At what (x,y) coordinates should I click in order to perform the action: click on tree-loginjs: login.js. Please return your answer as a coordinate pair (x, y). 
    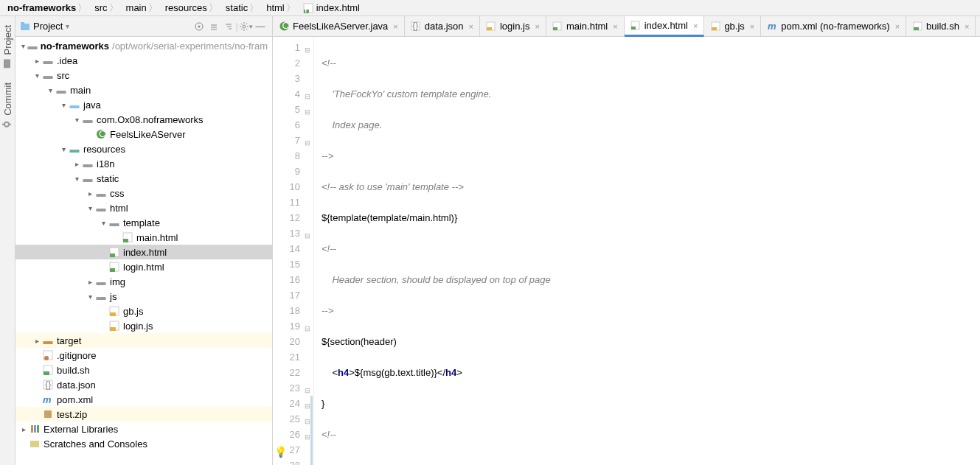
    Looking at the image, I should click on (144, 326).